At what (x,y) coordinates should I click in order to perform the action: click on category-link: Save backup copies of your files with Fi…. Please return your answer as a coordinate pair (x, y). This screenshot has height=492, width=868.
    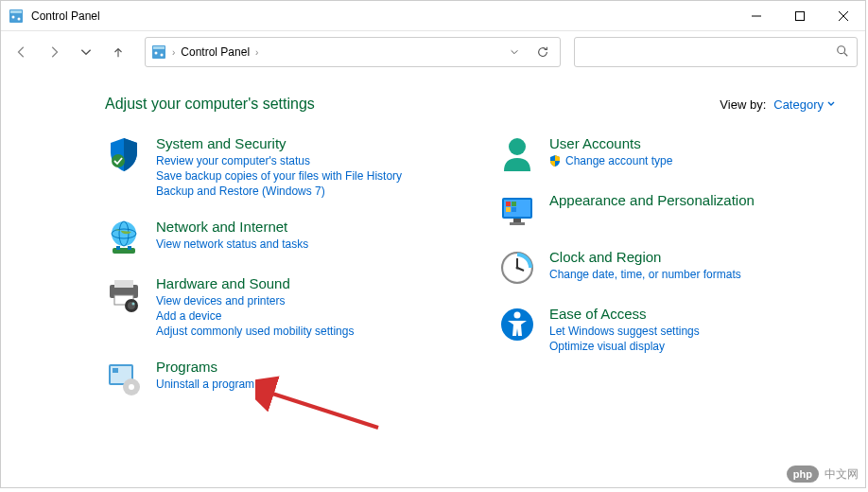
    Looking at the image, I should click on (299, 176).